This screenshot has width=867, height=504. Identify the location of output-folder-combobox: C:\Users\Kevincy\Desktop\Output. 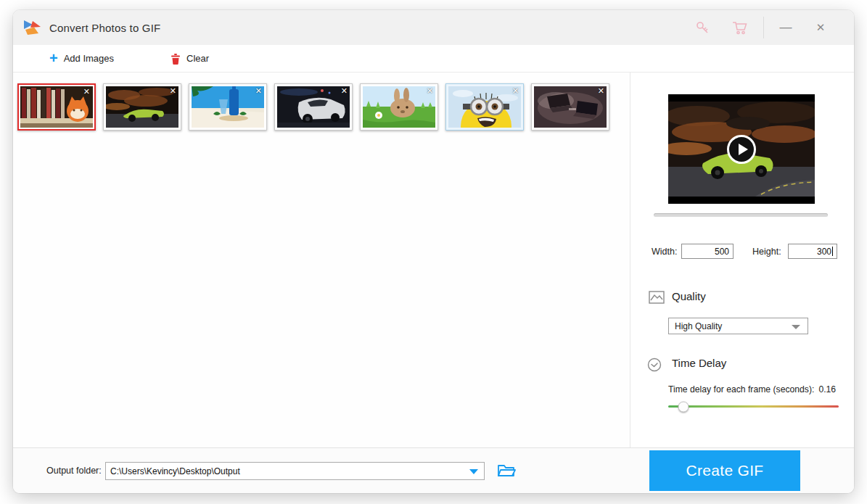
(295, 471).